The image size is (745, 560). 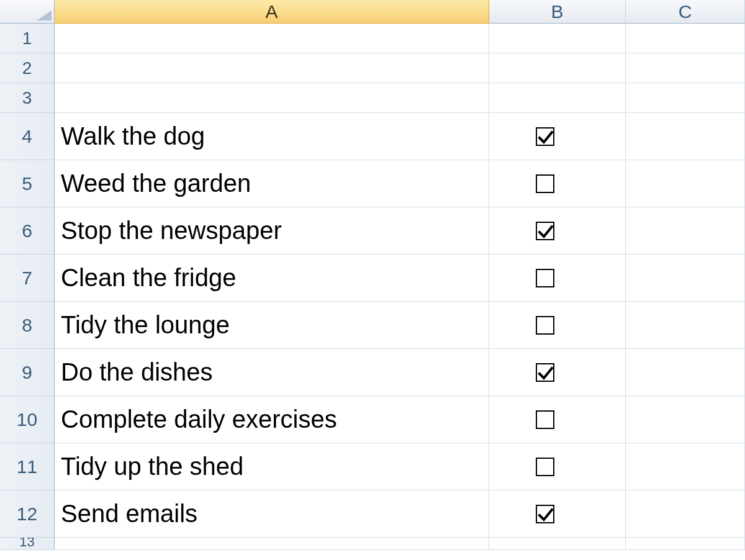 I want to click on cell-b3, so click(x=558, y=98).